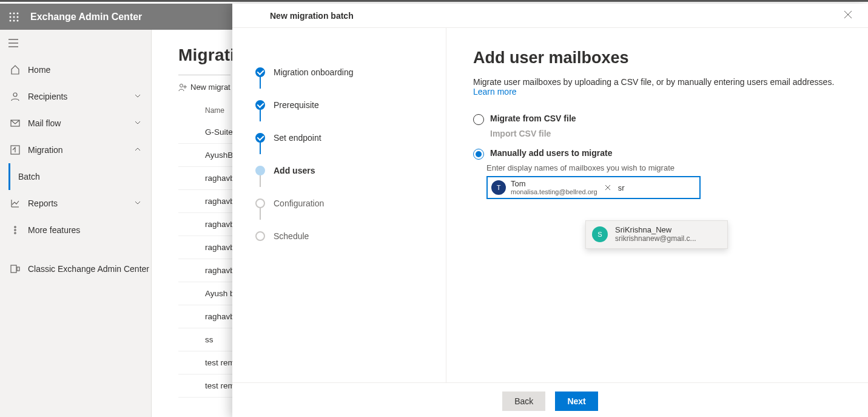 This screenshot has width=868, height=417. What do you see at coordinates (658, 58) in the screenshot?
I see `main-heading: Add user mailboxes` at bounding box center [658, 58].